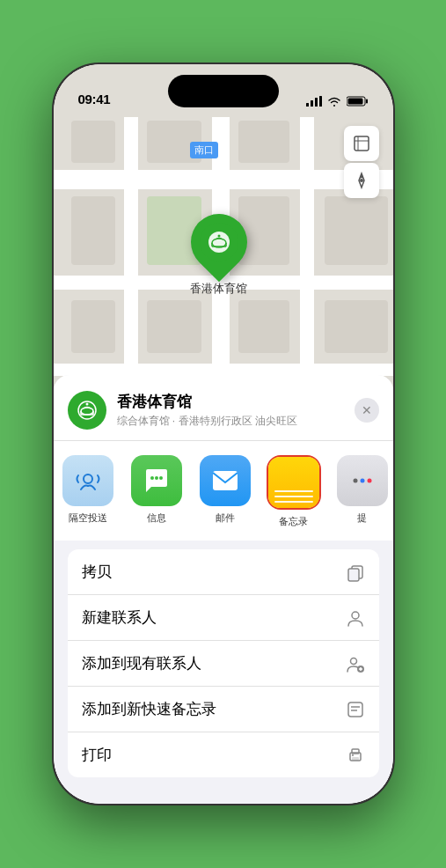 This screenshot has height=868, width=446. Describe the element at coordinates (225, 518) in the screenshot. I see `mail-label: 邮件` at that location.